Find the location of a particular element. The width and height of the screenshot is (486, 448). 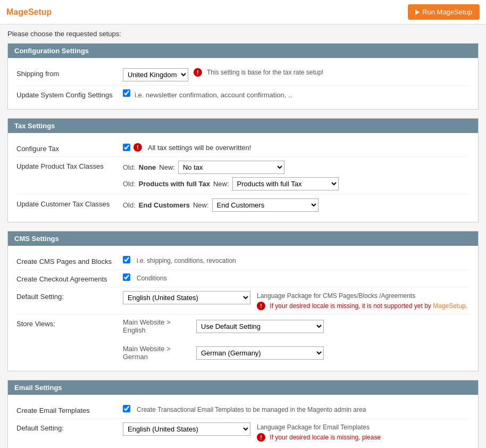

product-tax-row1: Old: None New: No tax Products with full… is located at coordinates (204, 167).